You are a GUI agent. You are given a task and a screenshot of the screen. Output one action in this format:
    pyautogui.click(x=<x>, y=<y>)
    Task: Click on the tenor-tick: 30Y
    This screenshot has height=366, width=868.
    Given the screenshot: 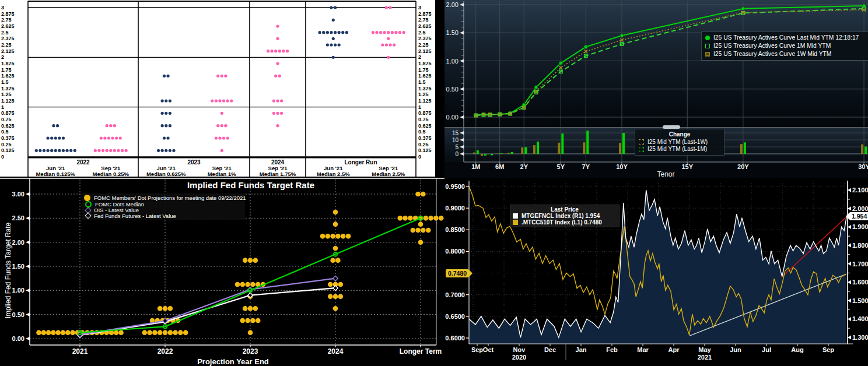 What is the action you would take?
    pyautogui.click(x=863, y=167)
    